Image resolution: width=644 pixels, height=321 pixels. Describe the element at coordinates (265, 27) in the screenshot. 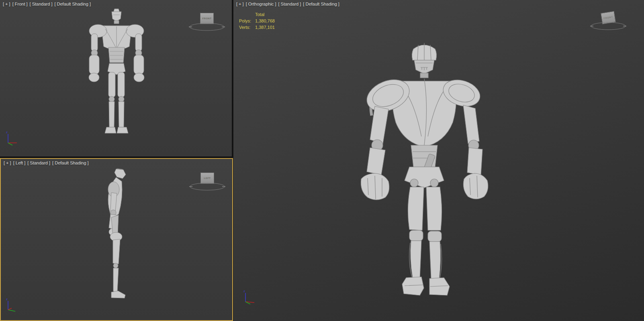

I see `stats-verts-value: 1,387,101` at that location.